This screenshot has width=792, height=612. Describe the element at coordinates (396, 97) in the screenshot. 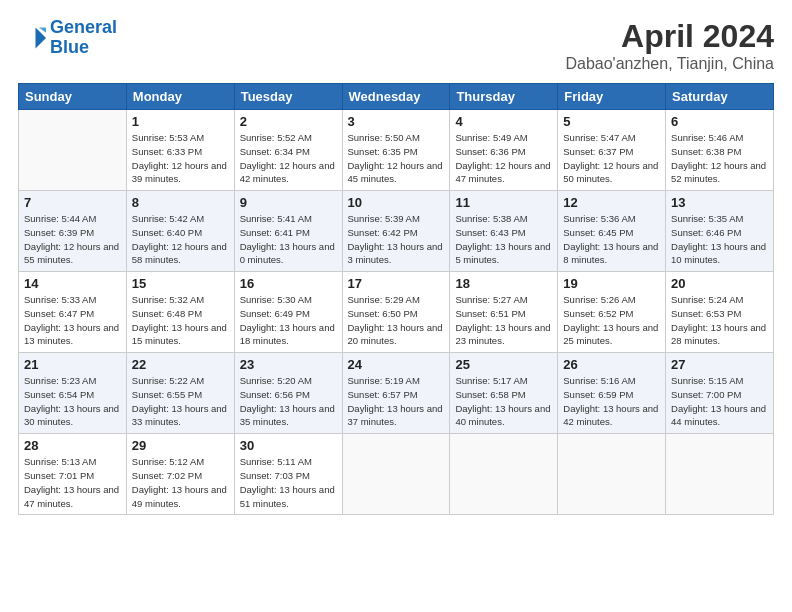

I see `weekday-header-wednesday: Wednesday` at that location.